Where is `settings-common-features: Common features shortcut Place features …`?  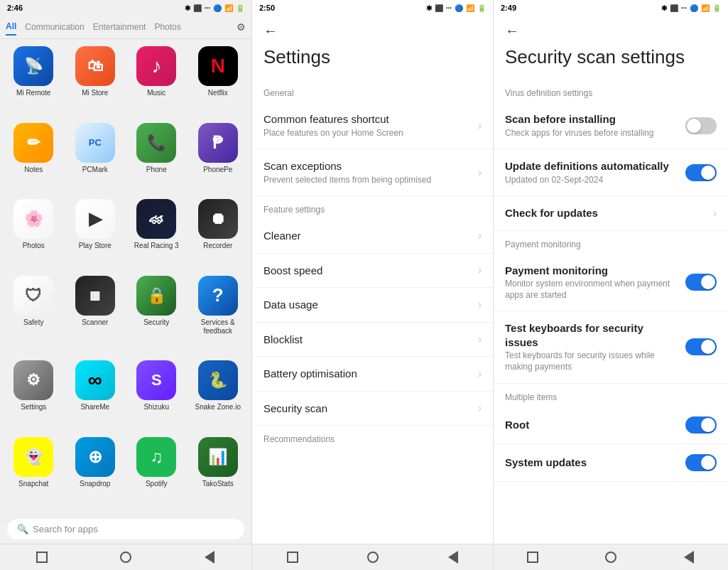 settings-common-features: Common features shortcut Place features … is located at coordinates (372, 126).